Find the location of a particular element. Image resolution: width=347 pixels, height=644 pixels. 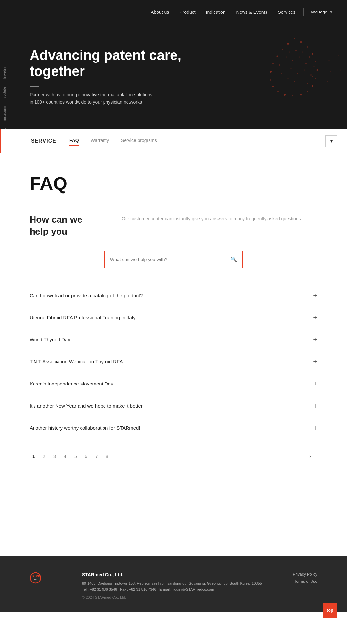

pagination-next: › is located at coordinates (310, 456).